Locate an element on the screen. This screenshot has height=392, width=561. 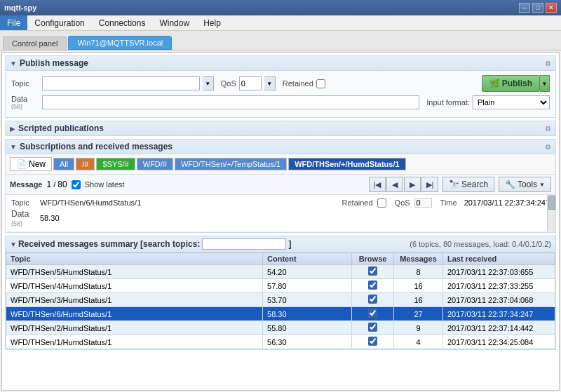
menu-help: Help is located at coordinates (212, 23).